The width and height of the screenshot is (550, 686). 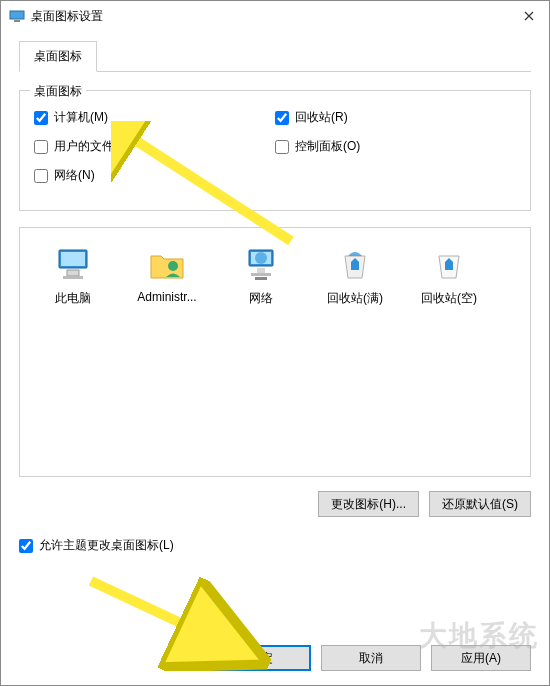 What do you see at coordinates (355, 276) in the screenshot?
I see `icon-recycle-full: 回收站(满)` at bounding box center [355, 276].